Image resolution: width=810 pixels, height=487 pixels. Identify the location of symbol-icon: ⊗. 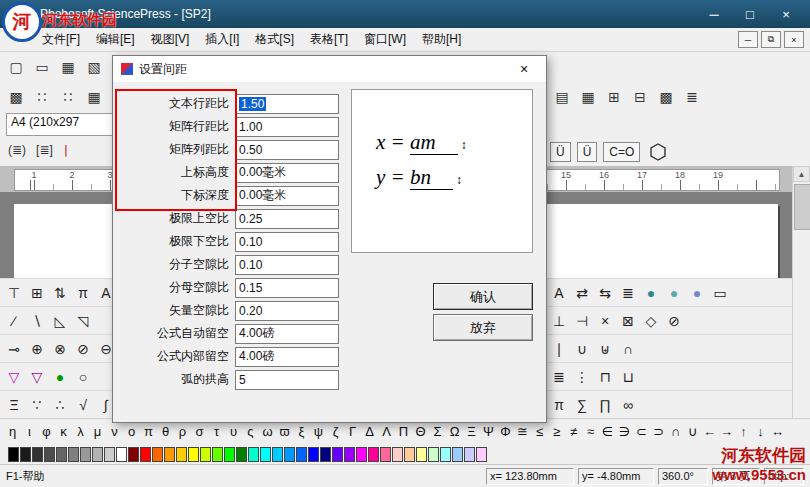
(60, 348).